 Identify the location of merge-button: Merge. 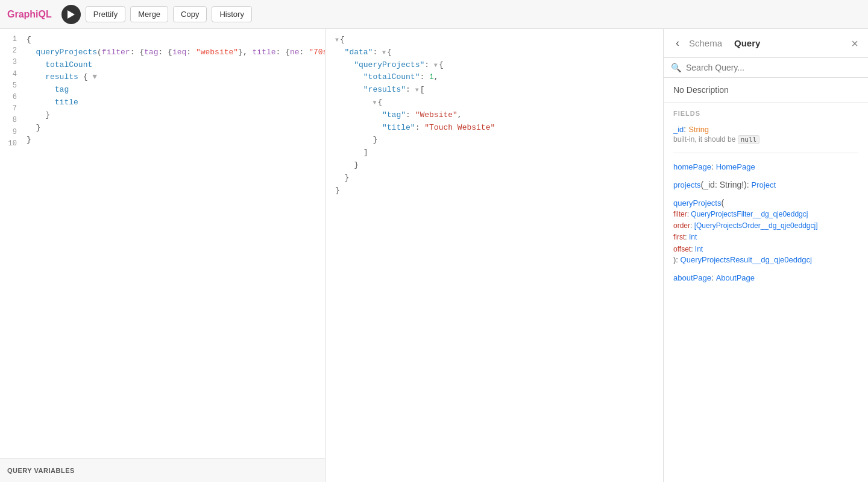
(149, 14).